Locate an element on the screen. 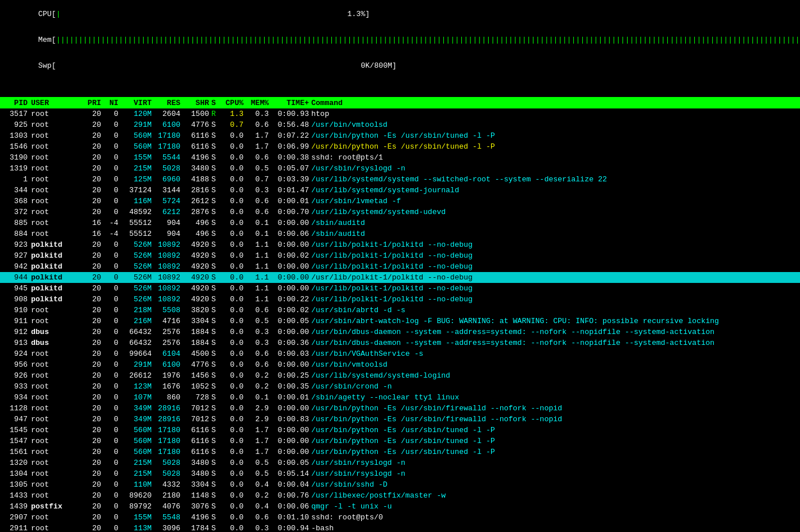 The height and width of the screenshot is (532, 800). swp-val: 0K/800M] is located at coordinates (226, 65).